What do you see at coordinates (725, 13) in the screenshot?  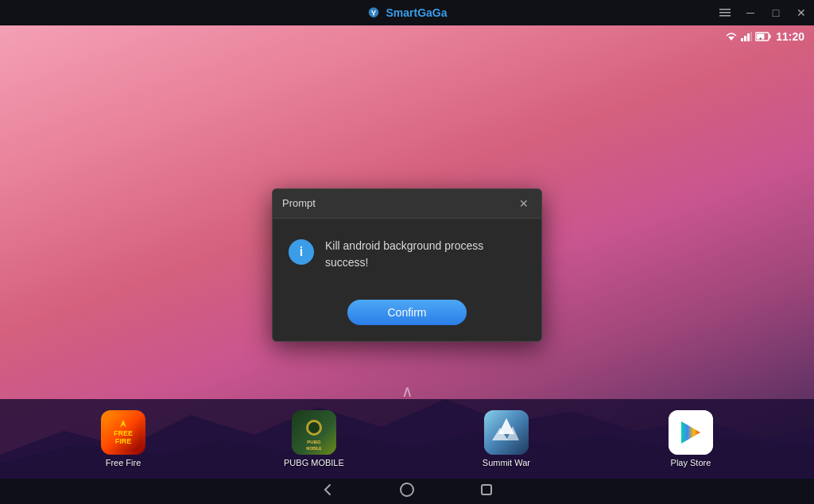 I see `hamburger-icon` at bounding box center [725, 13].